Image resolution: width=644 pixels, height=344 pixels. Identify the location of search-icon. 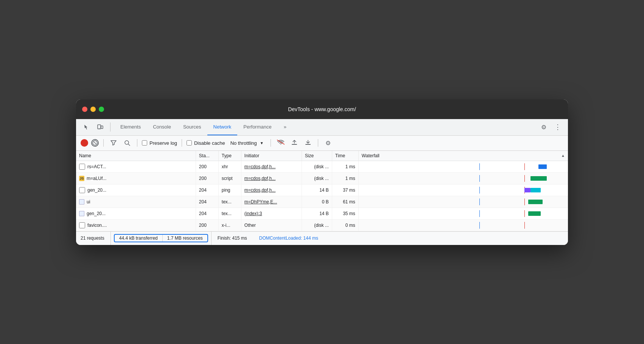
(127, 143).